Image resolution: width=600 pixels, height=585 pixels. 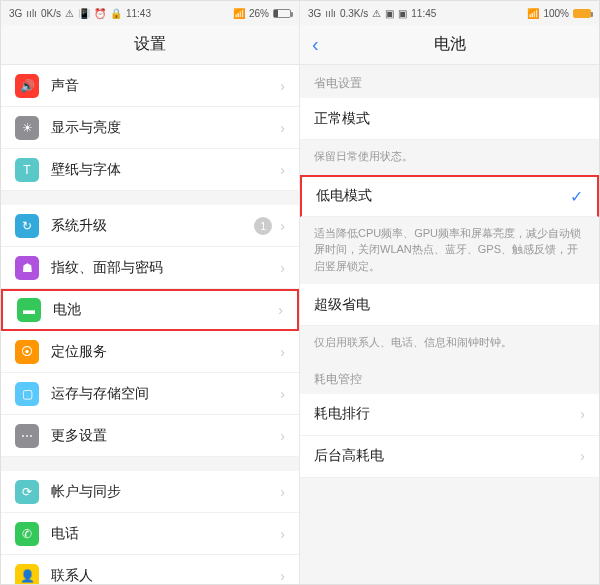 What do you see at coordinates (450, 44) in the screenshot?
I see `page-title: 电池` at bounding box center [450, 44].